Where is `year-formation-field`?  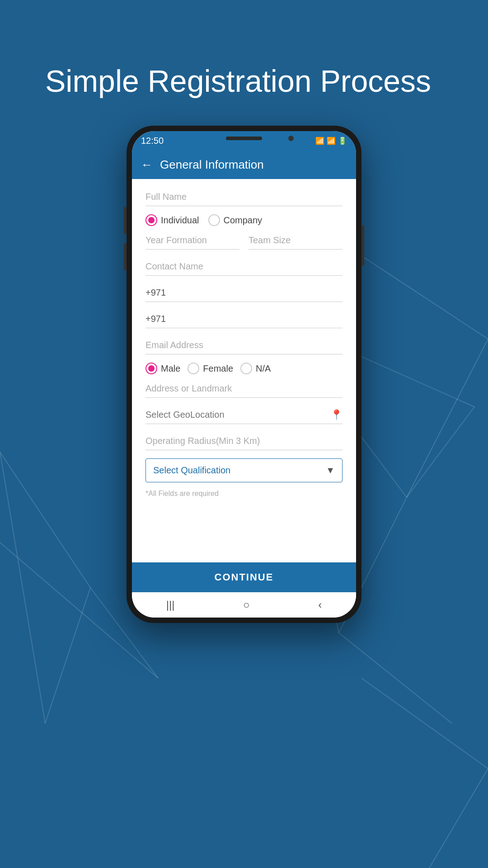 year-formation-field is located at coordinates (192, 241).